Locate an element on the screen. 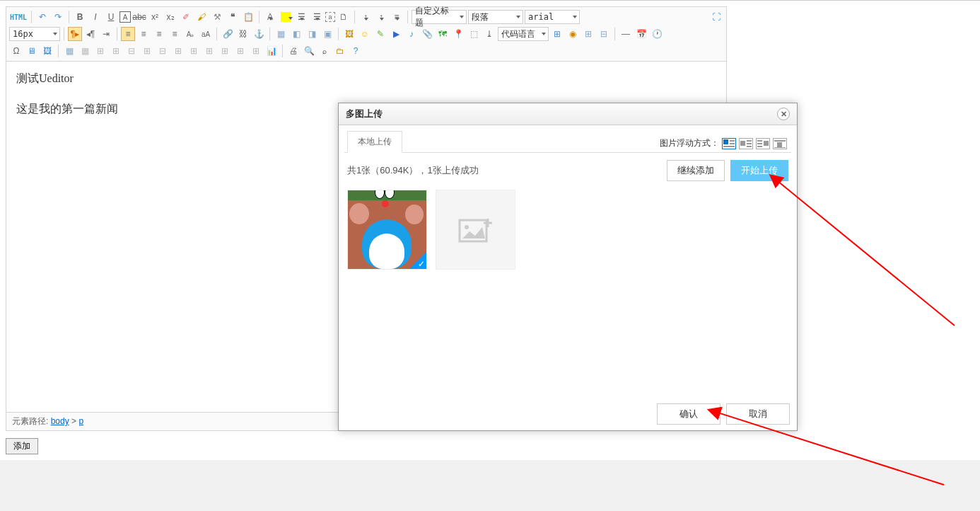 The height and width of the screenshot is (511, 980). code-lang-select: 代码语言 is located at coordinates (523, 34).